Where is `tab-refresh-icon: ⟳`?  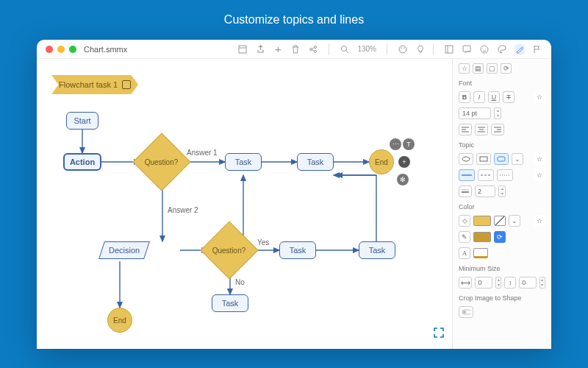
tab-refresh-icon: ⟳ is located at coordinates (506, 68).